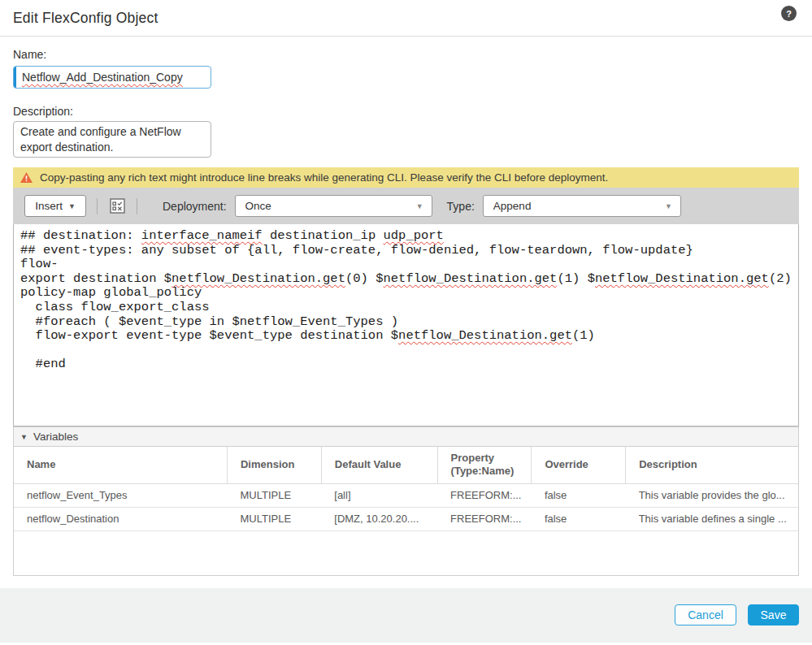 The image size is (812, 645). I want to click on variables-section-label: Variables, so click(55, 437).